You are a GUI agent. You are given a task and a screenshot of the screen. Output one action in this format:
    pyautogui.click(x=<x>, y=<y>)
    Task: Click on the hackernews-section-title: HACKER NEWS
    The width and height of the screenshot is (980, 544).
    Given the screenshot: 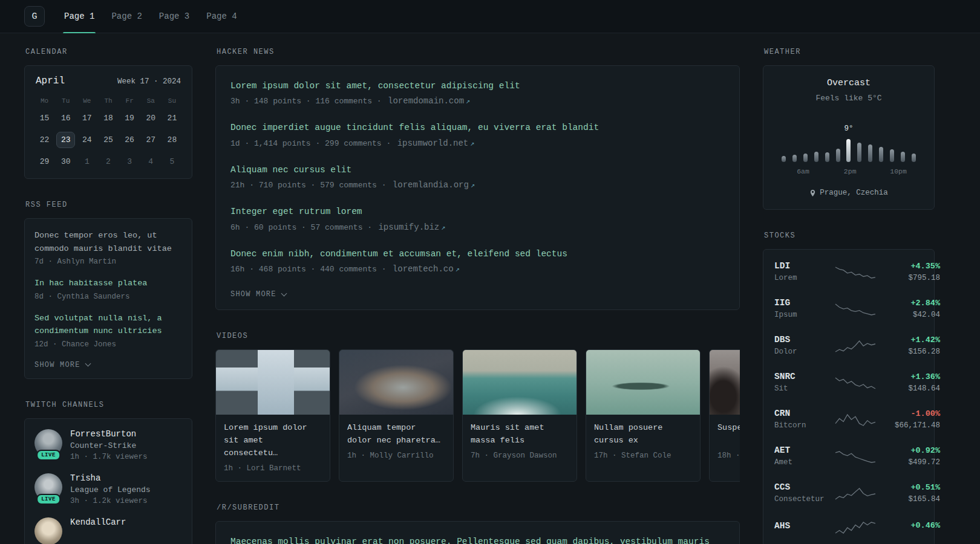 What is the action you would take?
    pyautogui.click(x=478, y=52)
    